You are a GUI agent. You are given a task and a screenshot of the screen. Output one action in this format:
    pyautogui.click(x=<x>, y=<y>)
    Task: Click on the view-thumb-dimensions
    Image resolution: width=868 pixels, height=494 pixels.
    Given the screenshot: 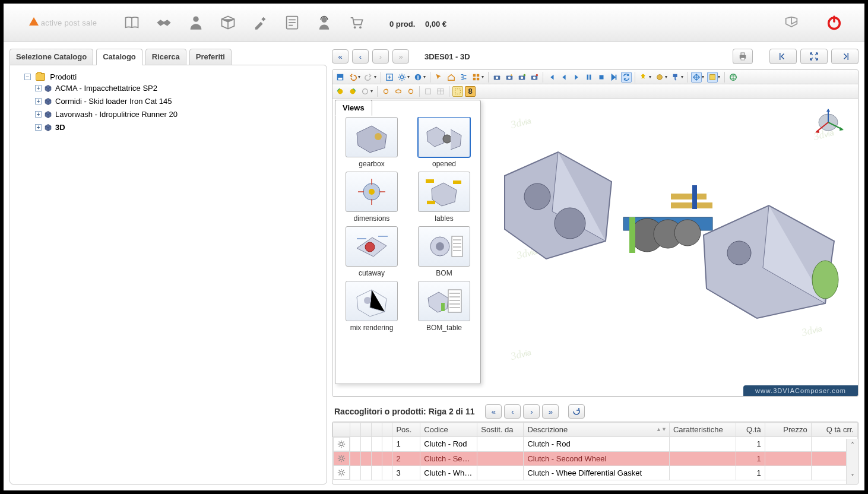 What is the action you would take?
    pyautogui.click(x=372, y=192)
    